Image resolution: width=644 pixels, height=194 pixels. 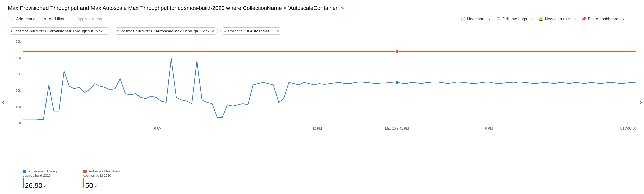 I want to click on drill-logs-button: 📋 Drill into Logs, so click(x=511, y=19).